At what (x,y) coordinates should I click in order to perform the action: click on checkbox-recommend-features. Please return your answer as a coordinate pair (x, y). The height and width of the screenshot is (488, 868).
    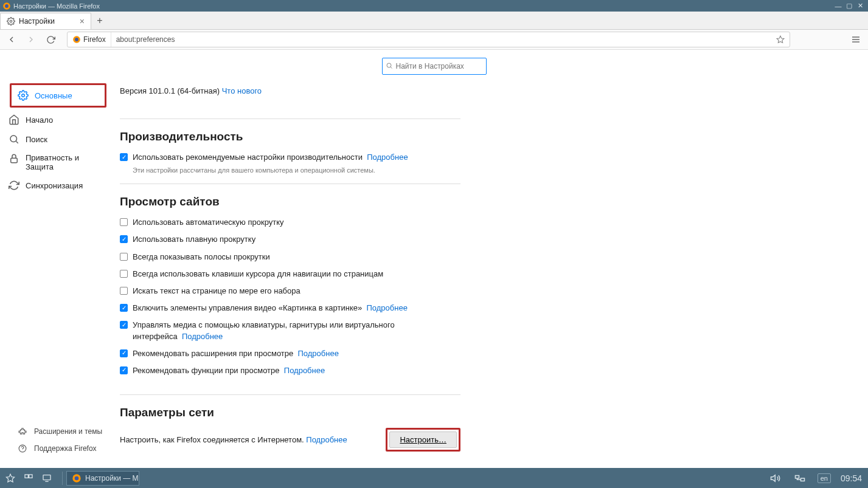
    Looking at the image, I should click on (124, 371).